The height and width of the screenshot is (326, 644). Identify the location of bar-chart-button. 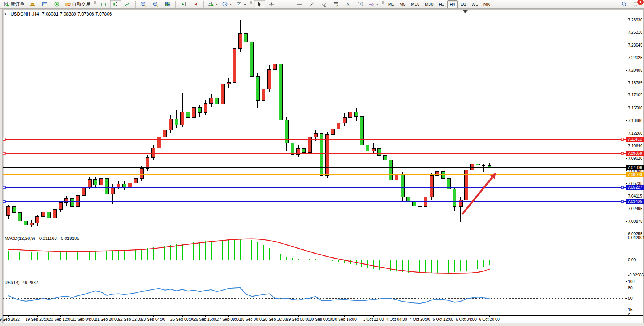
(103, 4).